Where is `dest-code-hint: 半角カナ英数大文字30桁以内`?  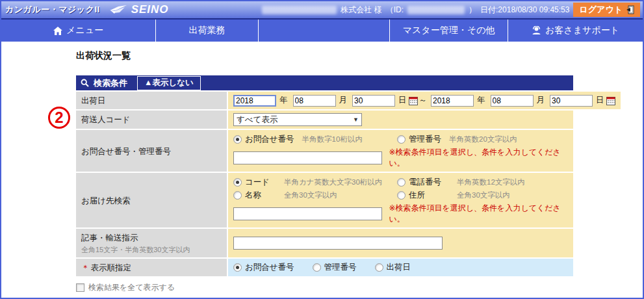
dest-code-hint: 半角カナ英数大文字30桁以内 is located at coordinates (333, 182).